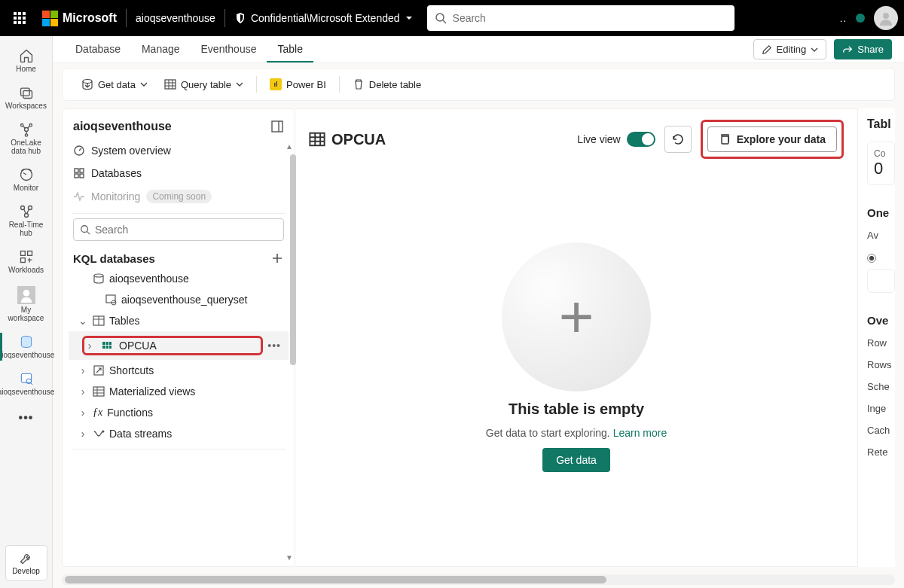 The width and height of the screenshot is (904, 588). I want to click on tree-databases: Databases, so click(179, 173).